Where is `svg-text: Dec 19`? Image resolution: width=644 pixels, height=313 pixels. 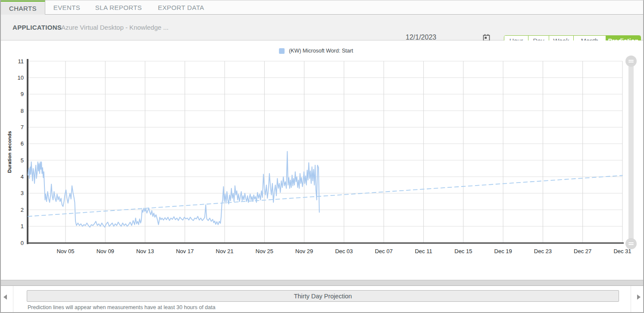 svg-text: Dec 19 is located at coordinates (503, 251).